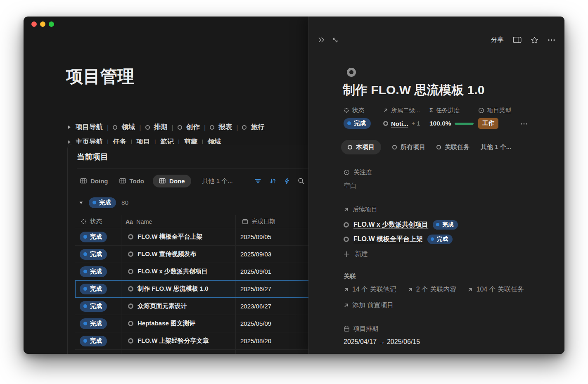 The image size is (588, 384). What do you see at coordinates (287, 181) in the screenshot?
I see `automation-bolt-icon` at bounding box center [287, 181].